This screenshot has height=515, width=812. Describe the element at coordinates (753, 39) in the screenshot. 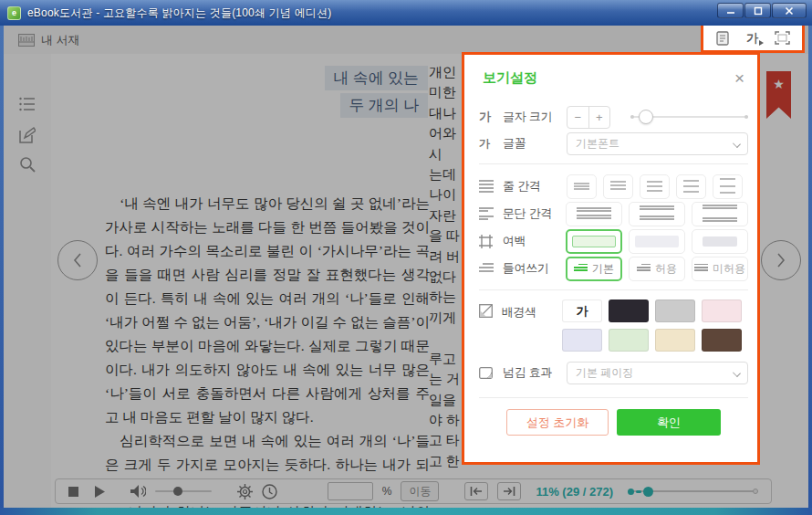

I see `toolbar-annotation-box: 가` at that location.